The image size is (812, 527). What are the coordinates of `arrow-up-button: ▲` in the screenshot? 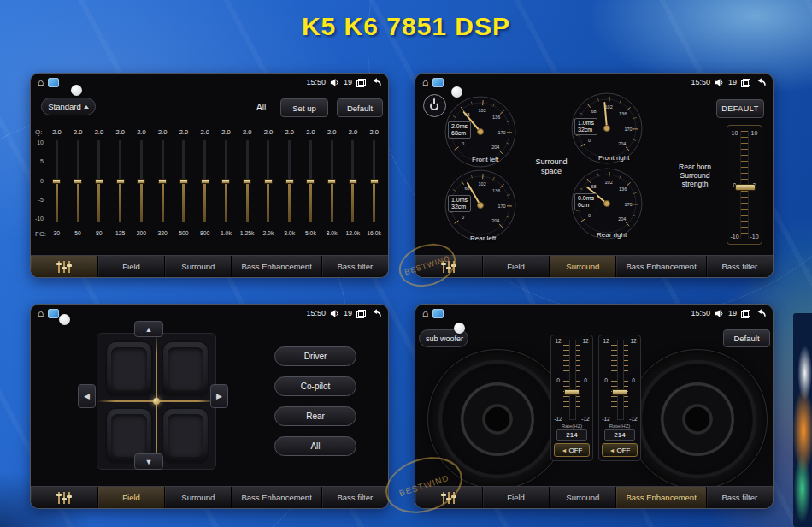 It's located at (149, 329).